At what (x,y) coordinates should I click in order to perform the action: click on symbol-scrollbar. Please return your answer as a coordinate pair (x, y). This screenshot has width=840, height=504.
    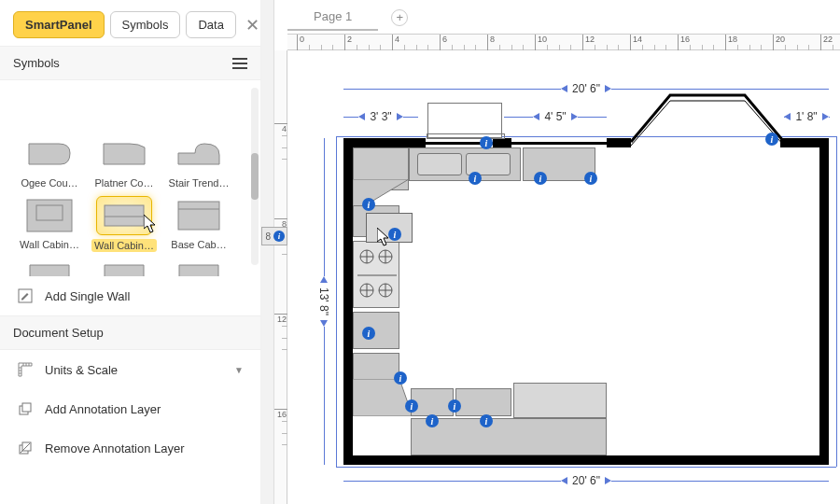
    Looking at the image, I should click on (255, 176).